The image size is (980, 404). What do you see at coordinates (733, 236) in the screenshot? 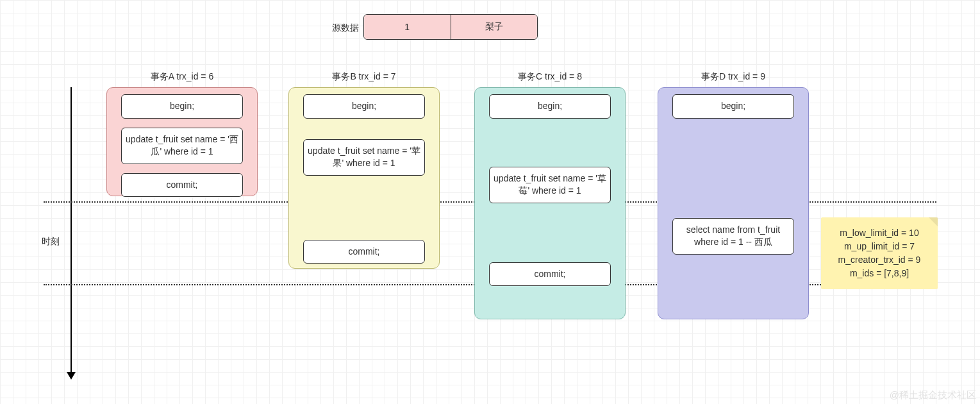
I see `trx-d-select: select name from t_fruit where id = 1 --…` at bounding box center [733, 236].